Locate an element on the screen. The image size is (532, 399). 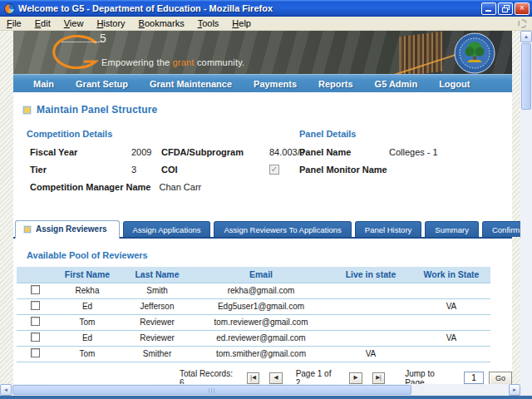
minimize-icon is located at coordinates (489, 8).